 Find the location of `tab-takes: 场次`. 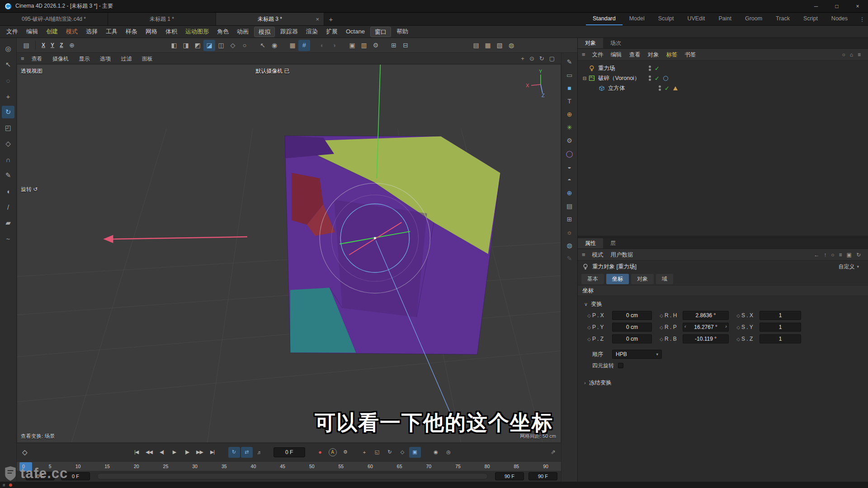

tab-takes: 场次 is located at coordinates (616, 43).